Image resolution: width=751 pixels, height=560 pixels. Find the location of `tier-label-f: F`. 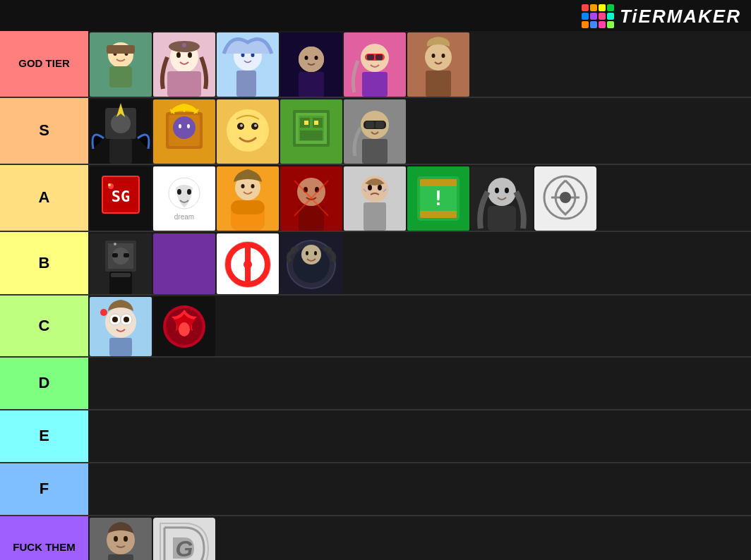

tier-label-f: F is located at coordinates (44, 489).